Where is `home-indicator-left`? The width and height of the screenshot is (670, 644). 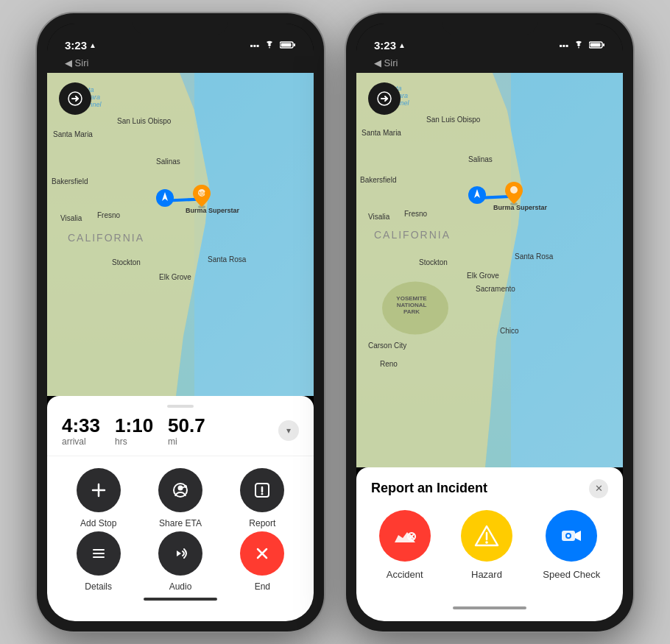 home-indicator-left is located at coordinates (180, 599).